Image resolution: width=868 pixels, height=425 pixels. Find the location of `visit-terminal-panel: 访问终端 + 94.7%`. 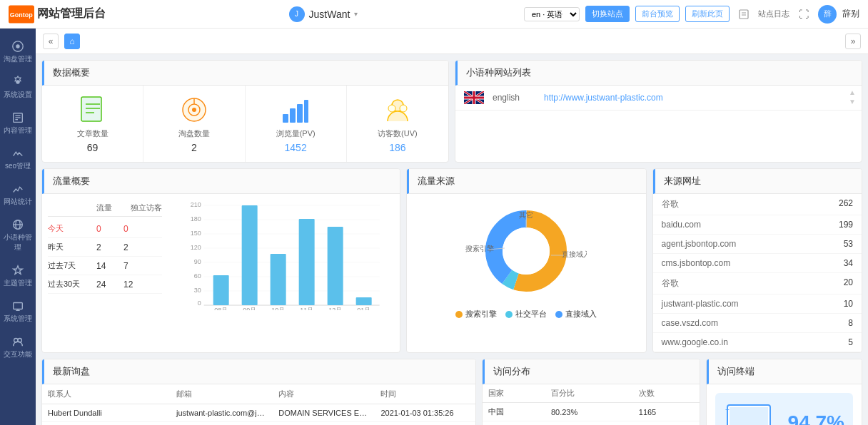

visit-terminal-panel: 访问终端 + 94.7% is located at coordinates (784, 392).